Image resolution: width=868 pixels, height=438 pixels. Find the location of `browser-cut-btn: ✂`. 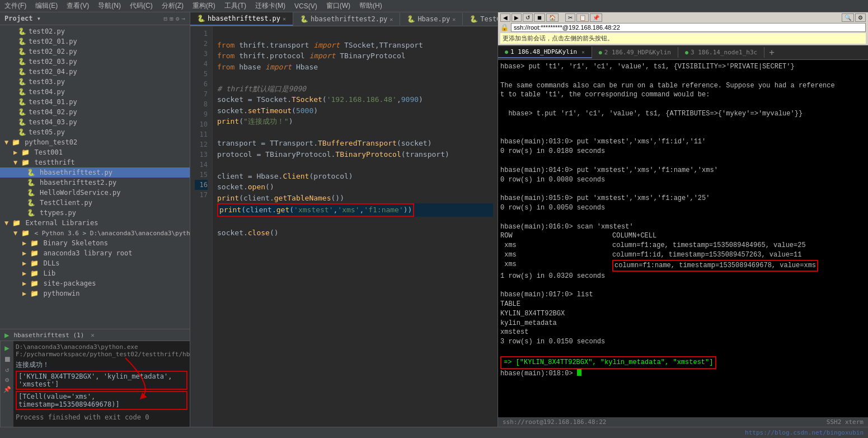

browser-cut-btn: ✂ is located at coordinates (570, 18).